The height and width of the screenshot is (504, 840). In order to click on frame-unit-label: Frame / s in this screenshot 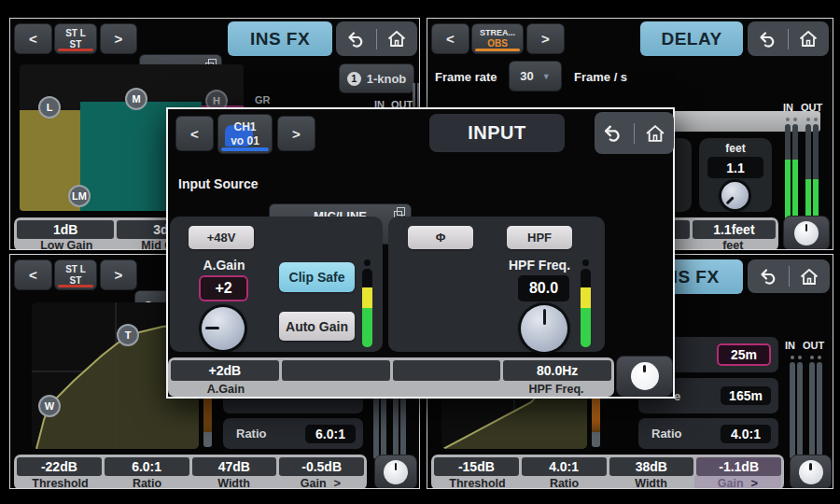, I will do `click(601, 77)`.